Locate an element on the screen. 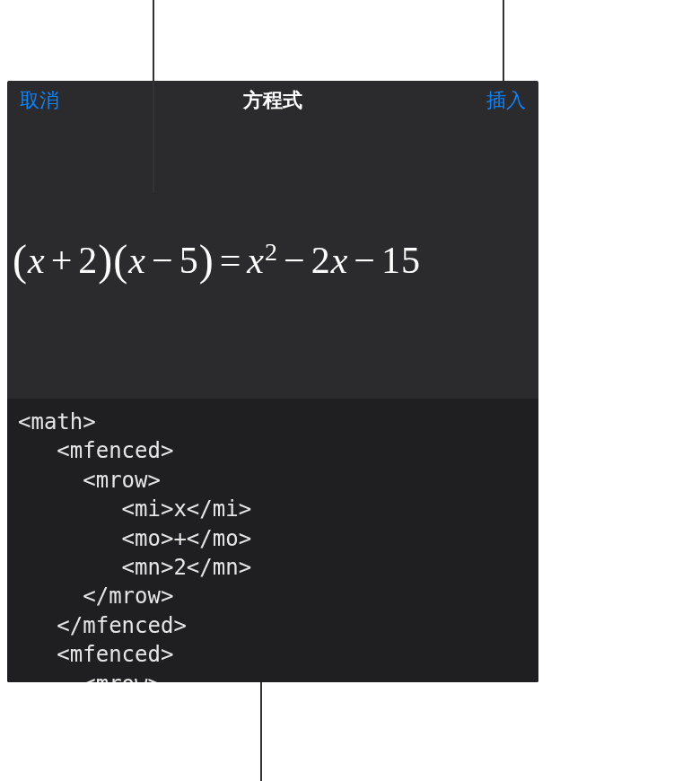  num-15: 15 is located at coordinates (401, 260).